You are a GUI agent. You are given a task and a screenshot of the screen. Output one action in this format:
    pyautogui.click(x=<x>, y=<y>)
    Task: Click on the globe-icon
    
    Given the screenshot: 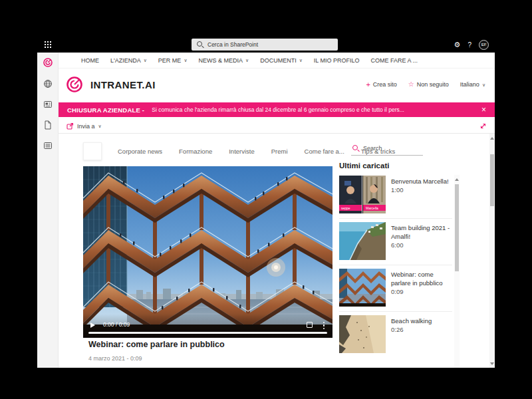 What is the action you would take?
    pyautogui.click(x=48, y=84)
    